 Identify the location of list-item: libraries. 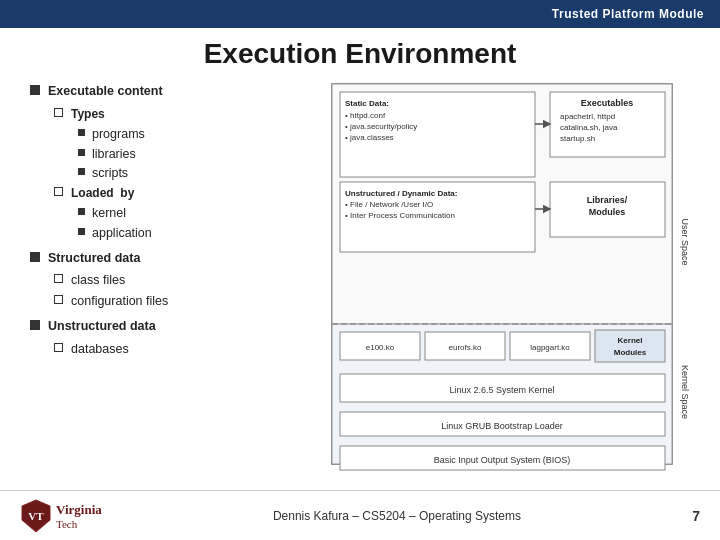
(199, 154).